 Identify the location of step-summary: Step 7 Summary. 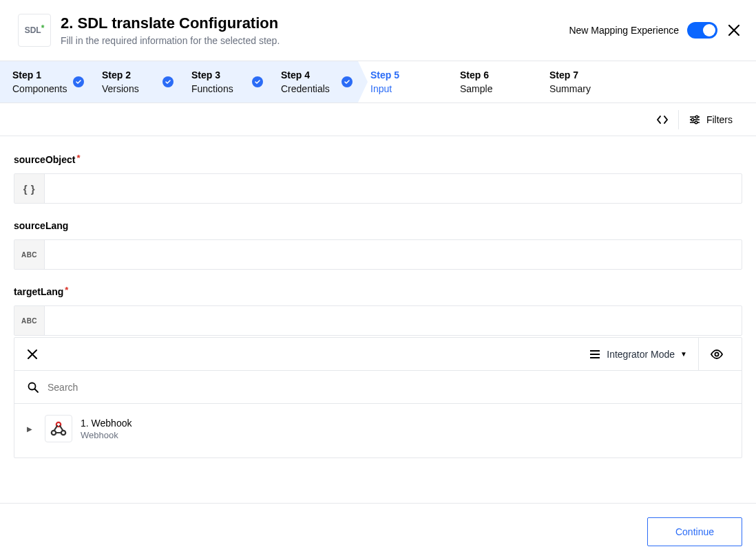
(582, 82).